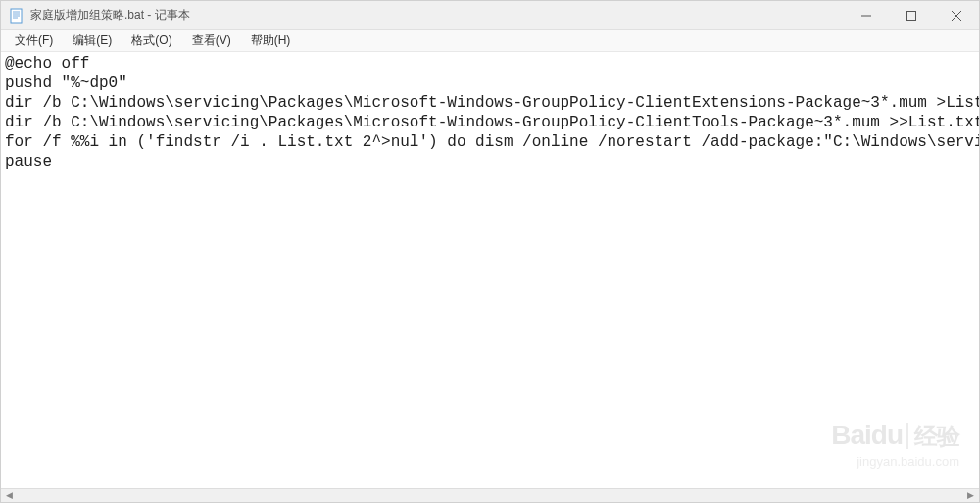 This screenshot has height=503, width=980. What do you see at coordinates (896, 461) in the screenshot?
I see `watermark-url: jingyan.baidu.com` at bounding box center [896, 461].